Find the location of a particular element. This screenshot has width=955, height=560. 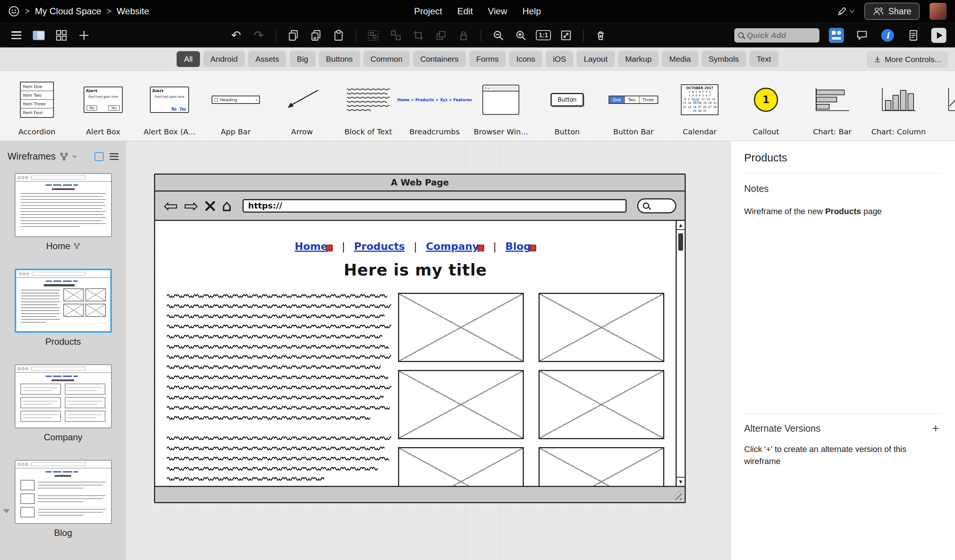

wireframe-item-company: Company is located at coordinates (63, 404).